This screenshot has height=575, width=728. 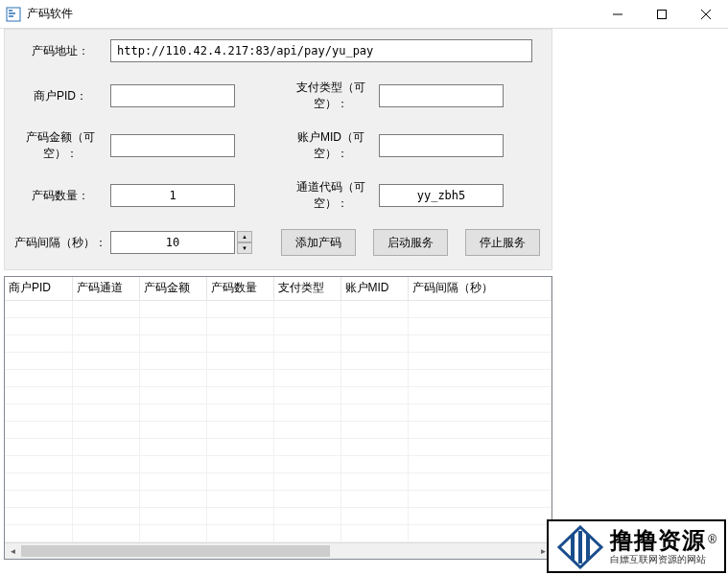 What do you see at coordinates (173, 146) in the screenshot?
I see `amount-input` at bounding box center [173, 146].